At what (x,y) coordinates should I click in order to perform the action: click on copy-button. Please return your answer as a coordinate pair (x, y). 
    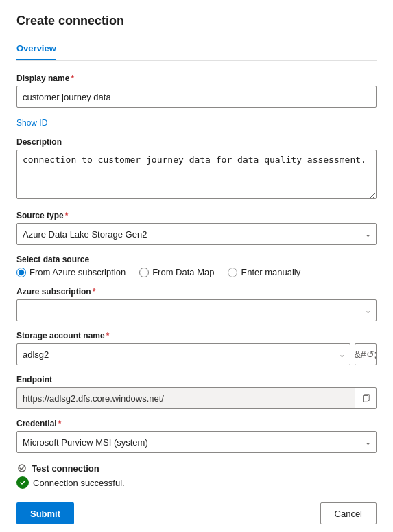
    Looking at the image, I should click on (366, 398).